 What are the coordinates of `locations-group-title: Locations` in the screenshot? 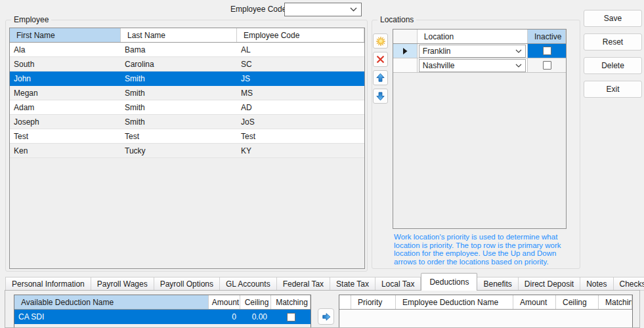 It's located at (397, 20).